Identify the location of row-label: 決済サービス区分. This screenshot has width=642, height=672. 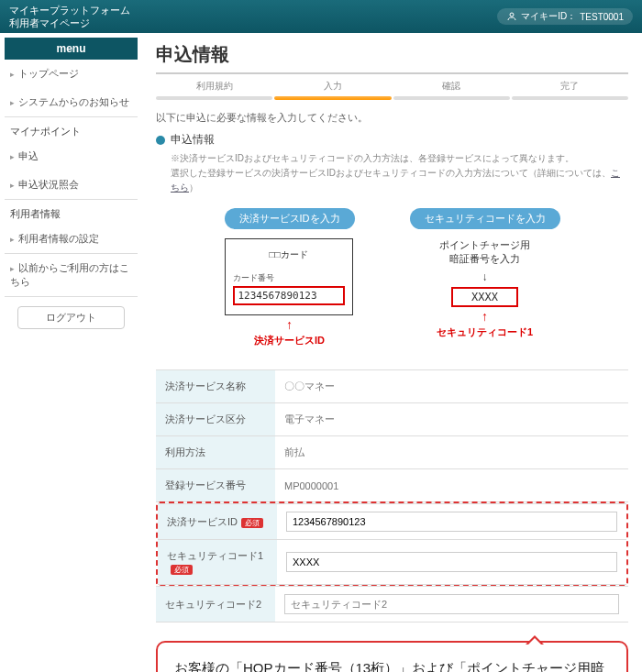
(216, 420).